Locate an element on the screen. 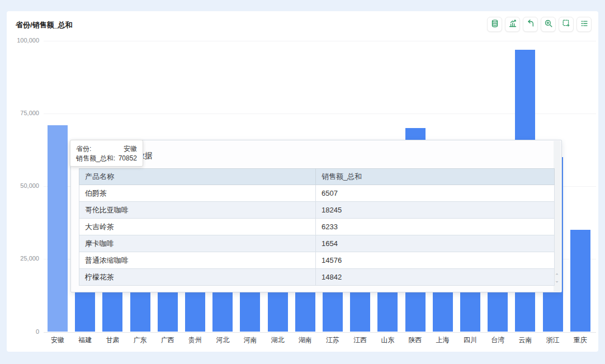  detail-table-header-product: 产品名称 is located at coordinates (198, 177).